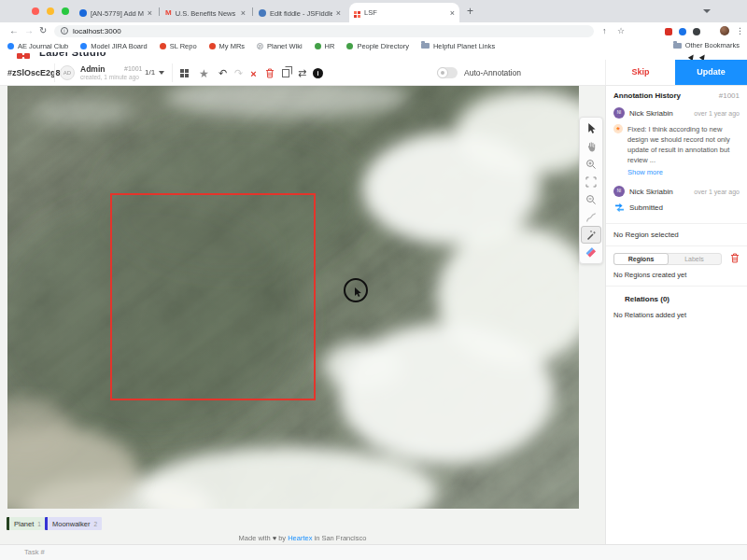 Image resolution: width=747 pixels, height=560 pixels. Describe the element at coordinates (697, 32) in the screenshot. I see `extension-dark-icon` at that location.